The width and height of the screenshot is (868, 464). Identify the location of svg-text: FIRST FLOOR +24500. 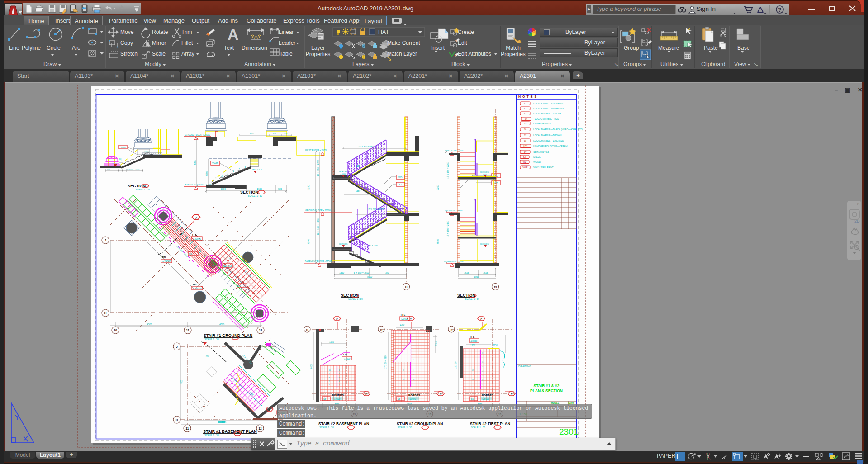
(454, 150).